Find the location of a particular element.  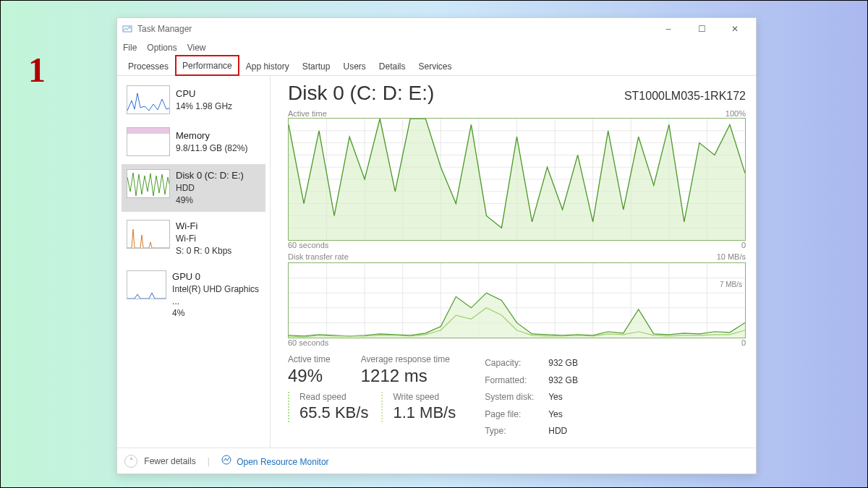

cpu-thumb-icon is located at coordinates (148, 100).